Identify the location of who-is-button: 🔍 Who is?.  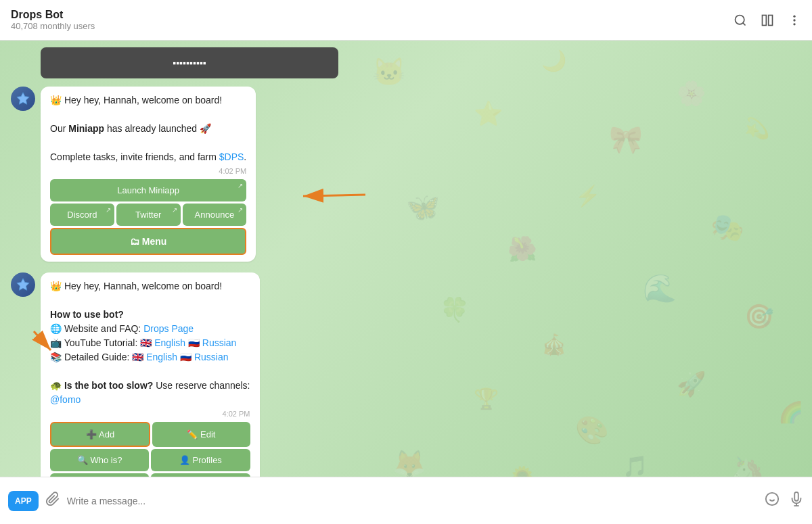
(99, 460).